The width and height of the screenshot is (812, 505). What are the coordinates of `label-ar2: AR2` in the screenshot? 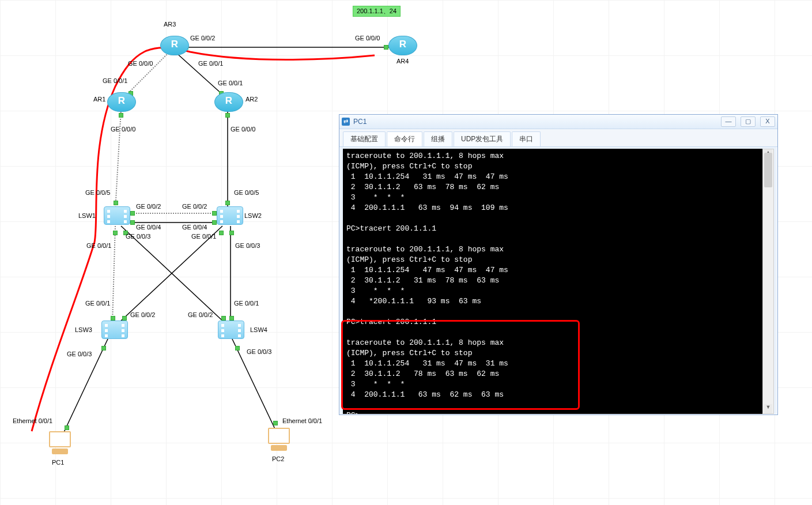 It's located at (251, 99).